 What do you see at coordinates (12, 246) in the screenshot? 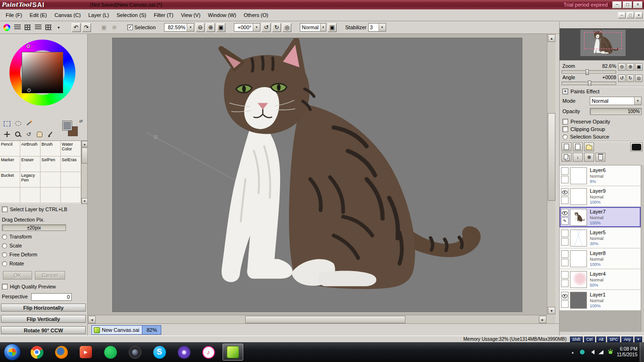
I see `scale-option: Scale` at bounding box center [12, 246].